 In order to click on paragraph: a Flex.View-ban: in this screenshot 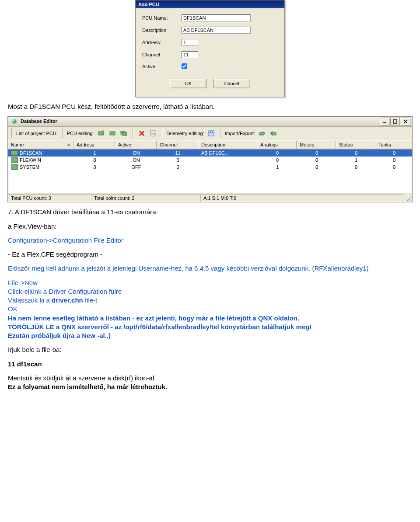, I will do `click(210, 226)`.